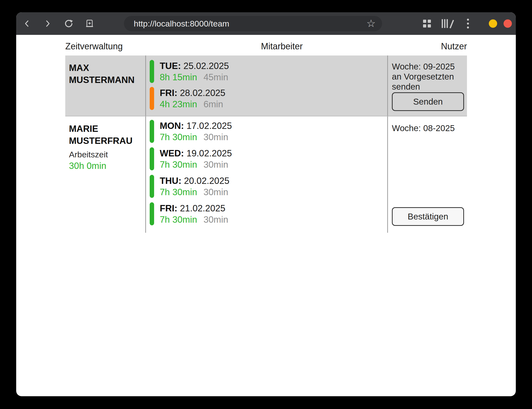 The height and width of the screenshot is (409, 532). I want to click on day-date-line: WED: 19.02.2025, so click(196, 153).